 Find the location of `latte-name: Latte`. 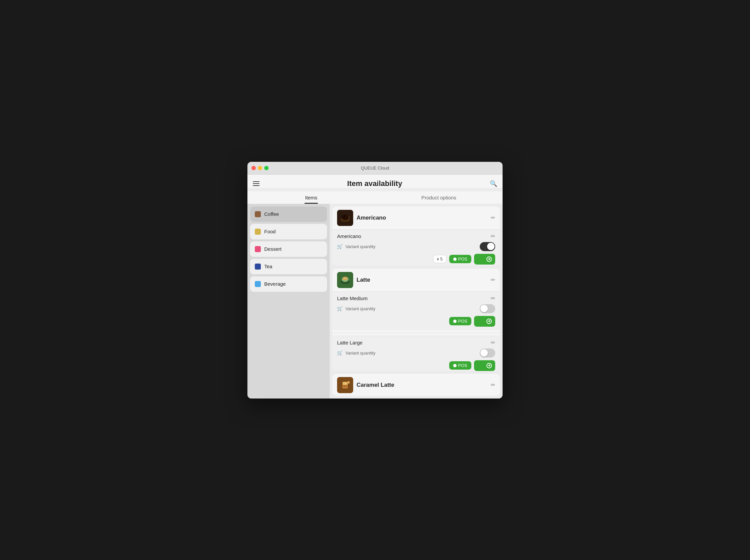

latte-name: Latte is located at coordinates (422, 280).